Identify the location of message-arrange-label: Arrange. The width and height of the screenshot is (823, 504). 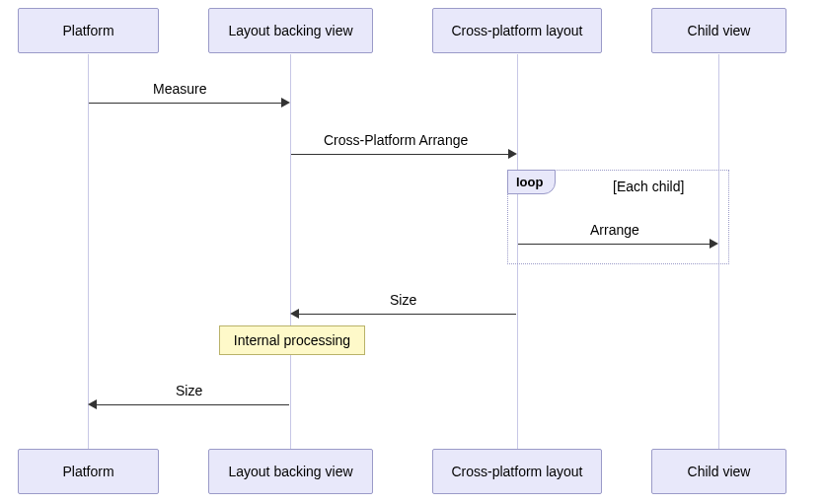
(615, 230).